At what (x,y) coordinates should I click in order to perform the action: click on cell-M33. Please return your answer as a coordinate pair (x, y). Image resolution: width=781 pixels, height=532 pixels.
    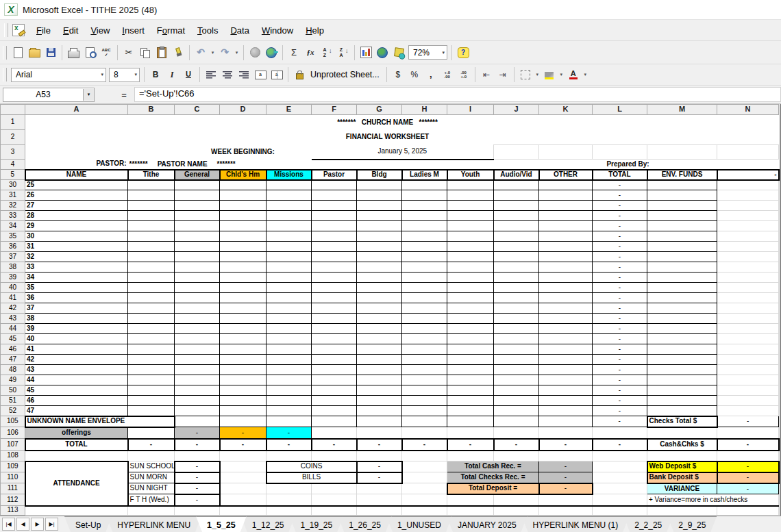
    Looking at the image, I should click on (682, 216).